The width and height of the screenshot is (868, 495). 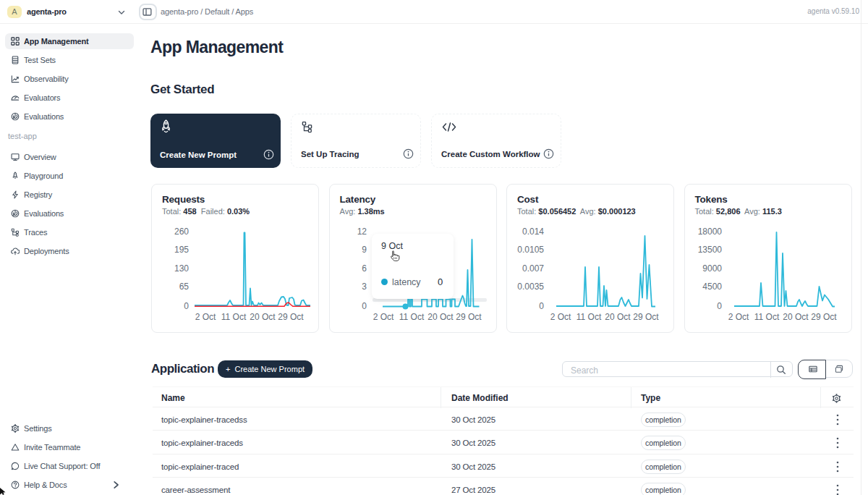 What do you see at coordinates (182, 250) in the screenshot?
I see `svg-text: 195` at bounding box center [182, 250].